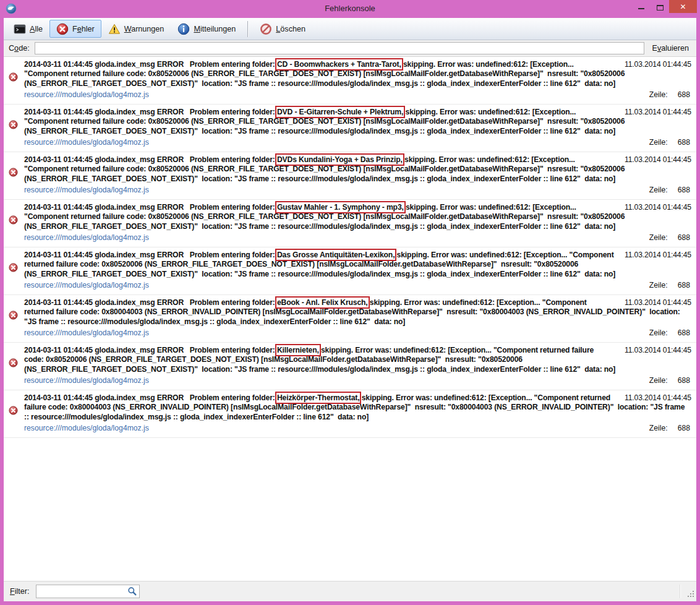 The height and width of the screenshot is (605, 700). Describe the element at coordinates (114, 29) in the screenshot. I see `warning-icon` at that location.